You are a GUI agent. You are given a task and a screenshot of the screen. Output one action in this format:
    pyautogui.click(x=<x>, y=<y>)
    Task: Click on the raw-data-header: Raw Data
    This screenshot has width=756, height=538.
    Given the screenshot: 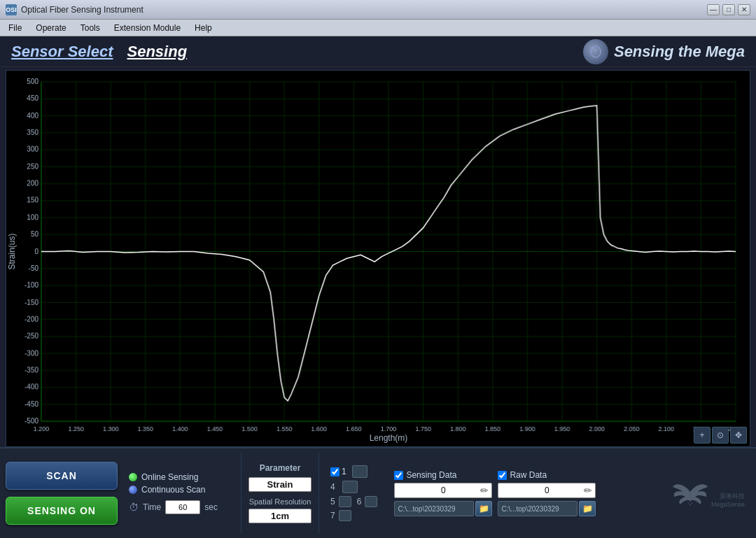 What is the action you would take?
    pyautogui.click(x=547, y=475)
    